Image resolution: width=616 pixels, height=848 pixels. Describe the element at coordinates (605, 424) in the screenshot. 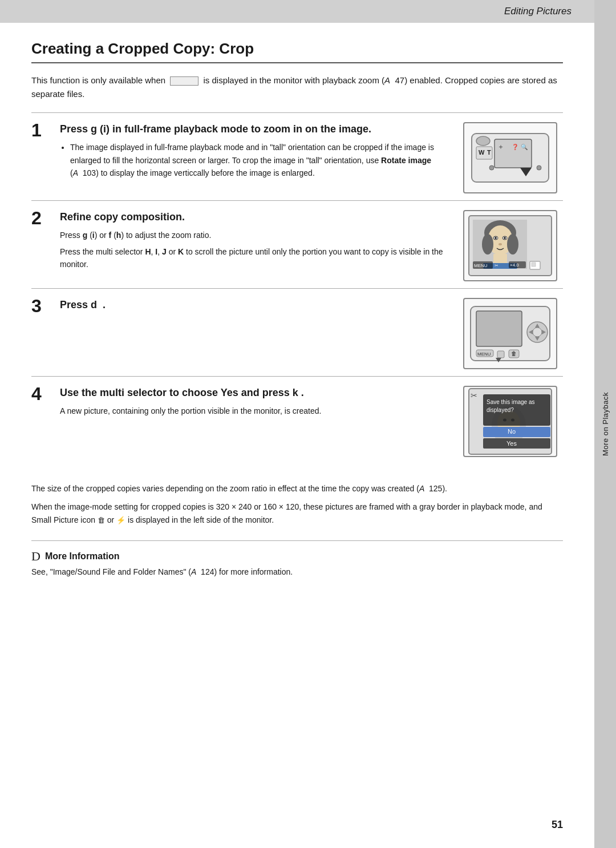

I see `right-tab: More on Playback` at that location.